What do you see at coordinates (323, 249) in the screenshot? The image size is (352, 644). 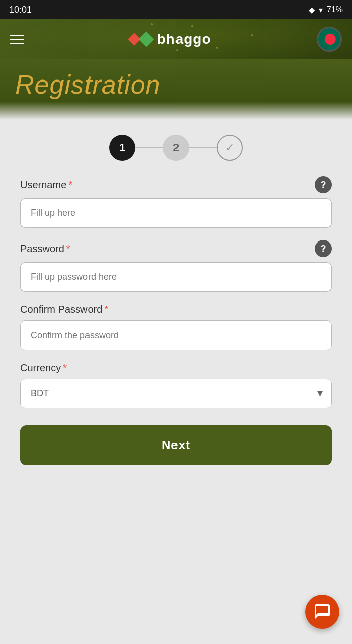 I see `password-help-icon: ?` at bounding box center [323, 249].